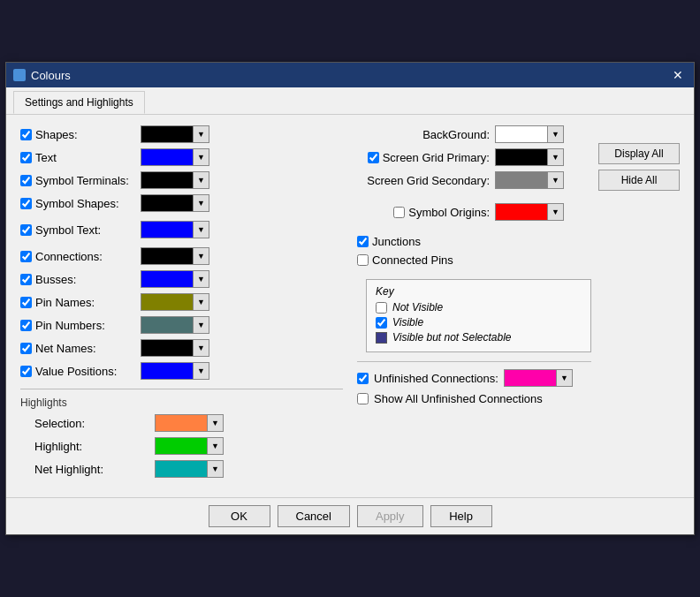  What do you see at coordinates (182, 446) in the screenshot?
I see `highlights-items: Selection: ▼ Highlight:` at bounding box center [182, 446].